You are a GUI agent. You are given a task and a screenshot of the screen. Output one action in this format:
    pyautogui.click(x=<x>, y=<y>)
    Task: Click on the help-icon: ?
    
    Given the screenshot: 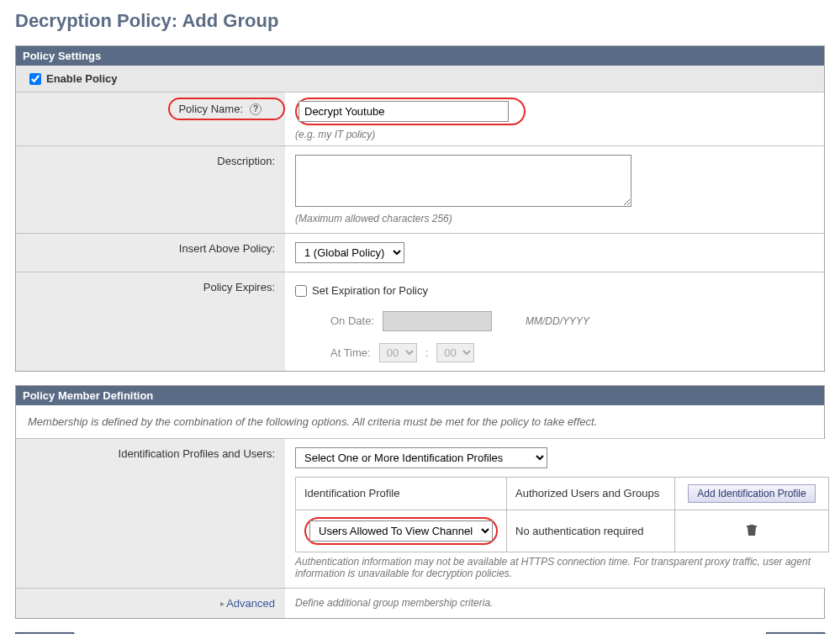 What is the action you would take?
    pyautogui.click(x=256, y=109)
    